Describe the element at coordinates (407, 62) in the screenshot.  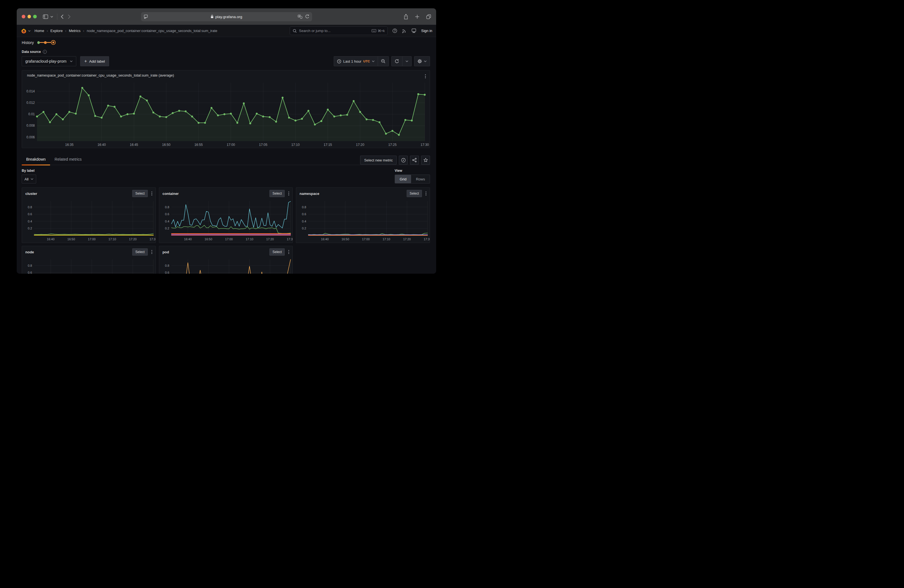
I see `refresh-interval-dropdown` at that location.